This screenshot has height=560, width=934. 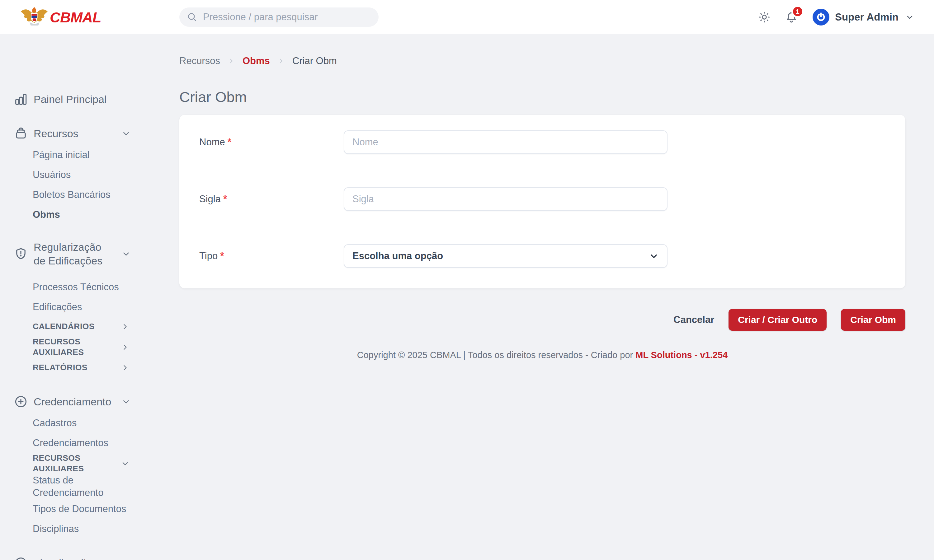 What do you see at coordinates (542, 97) in the screenshot?
I see `page-title: Criar Obm` at bounding box center [542, 97].